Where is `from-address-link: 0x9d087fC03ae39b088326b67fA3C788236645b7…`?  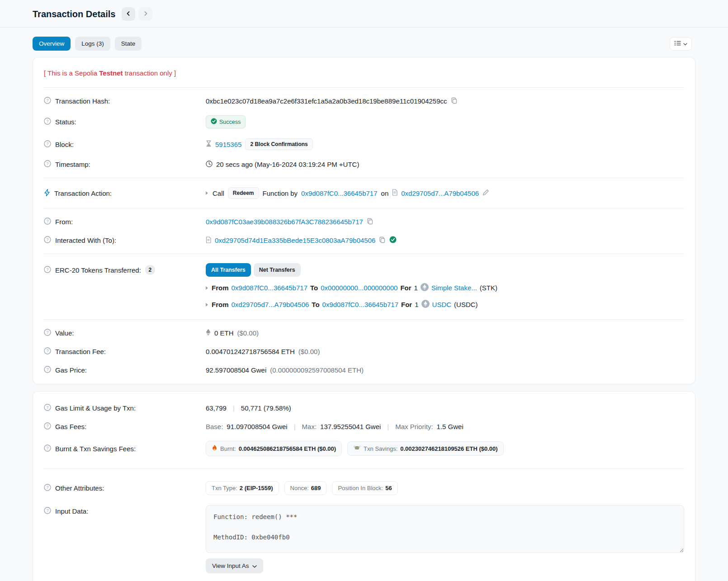
from-address-link: 0x9d087fC03ae39b088326b67fA3C788236645b7… is located at coordinates (284, 222).